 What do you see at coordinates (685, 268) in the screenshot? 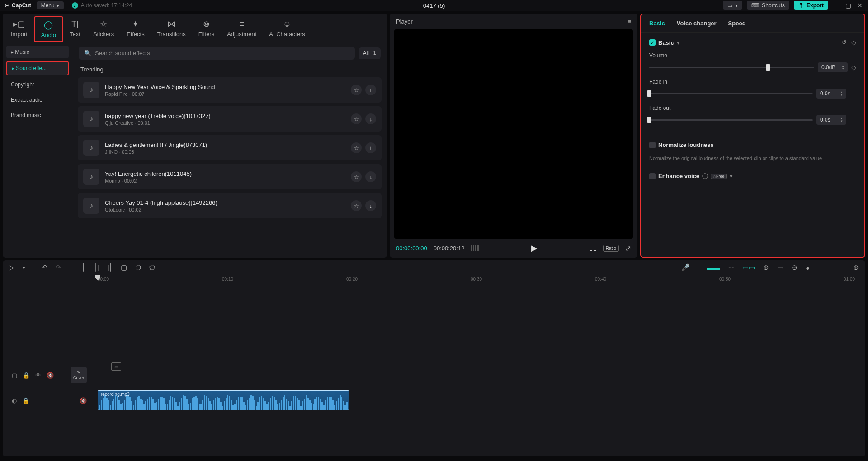
I see `mic-icon: 🎤` at bounding box center [685, 268].